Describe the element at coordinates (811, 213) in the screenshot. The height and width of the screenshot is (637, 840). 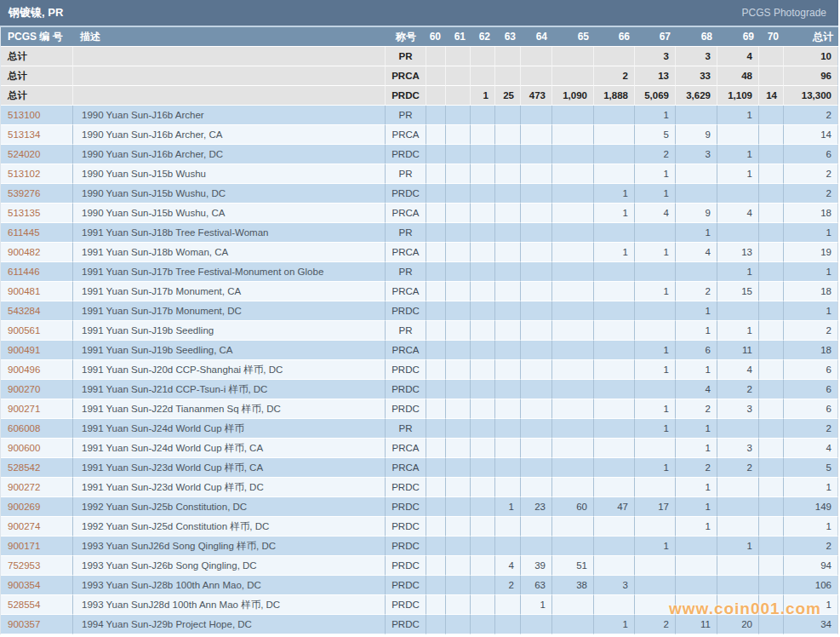
I see `total-cell: 18` at that location.